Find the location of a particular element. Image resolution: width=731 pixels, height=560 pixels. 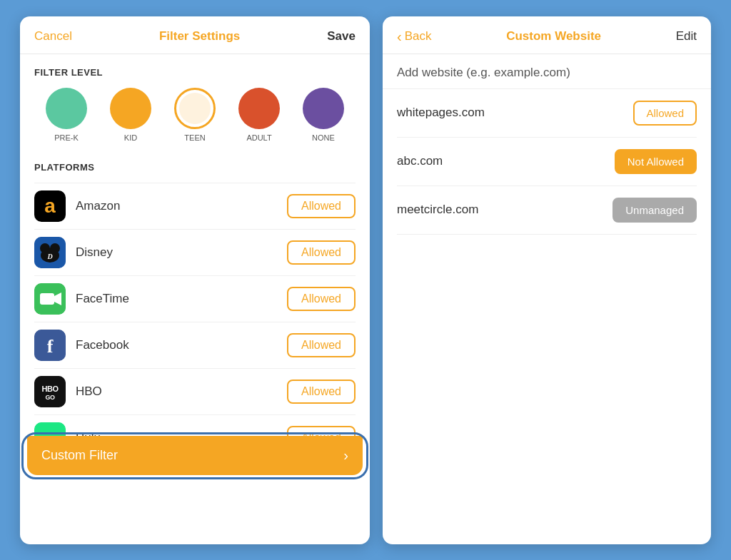

kid-label: KID is located at coordinates (131, 138).